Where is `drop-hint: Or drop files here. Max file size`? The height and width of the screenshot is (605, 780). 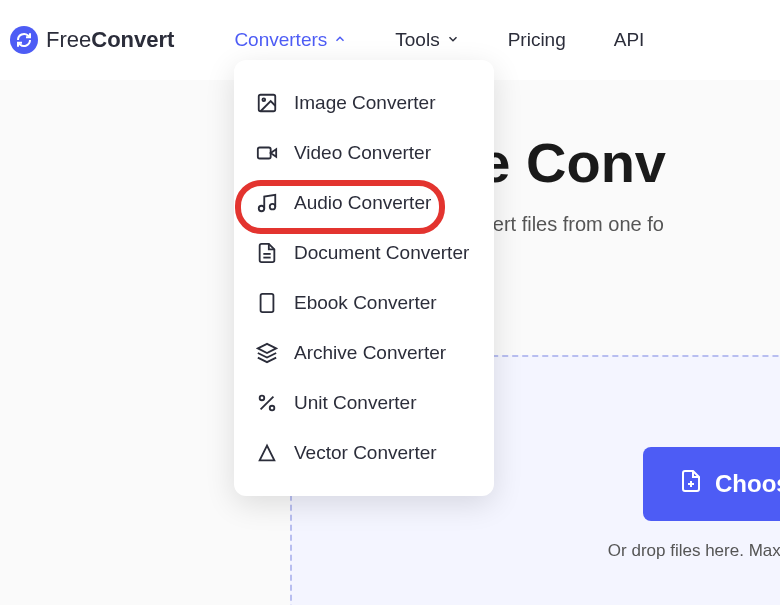
drop-hint: Or drop files here. Max file size is located at coordinates (626, 551).